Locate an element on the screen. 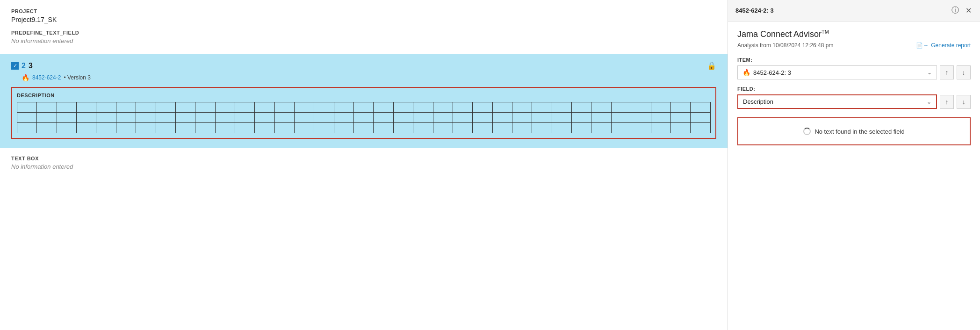 Image resolution: width=980 pixels, height=330 pixels. item-select-row: 🔥 8452-624-2: 3 ⌄ ↑ ↓ is located at coordinates (854, 72).